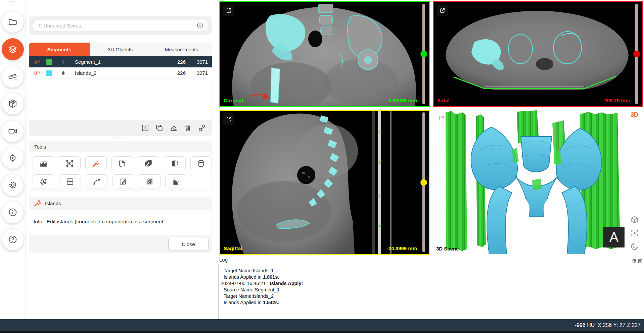 The width and height of the screenshot is (644, 333). What do you see at coordinates (637, 261) in the screenshot?
I see `log-window-controls` at bounding box center [637, 261].